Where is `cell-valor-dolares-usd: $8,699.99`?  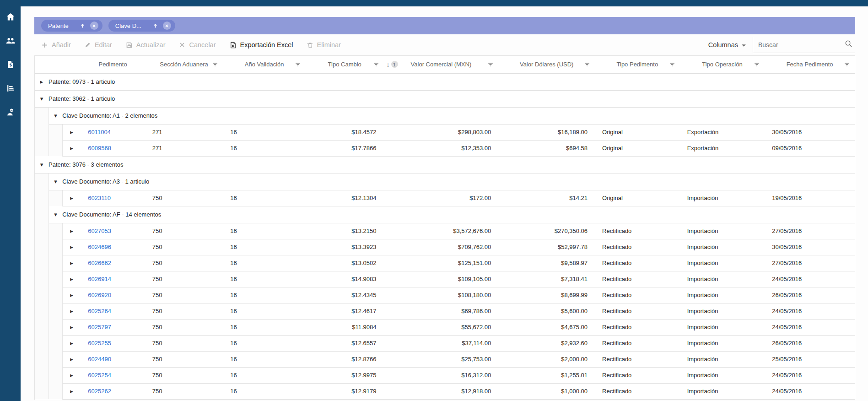 cell-valor-dolares-usd: $8,699.99 is located at coordinates (546, 295).